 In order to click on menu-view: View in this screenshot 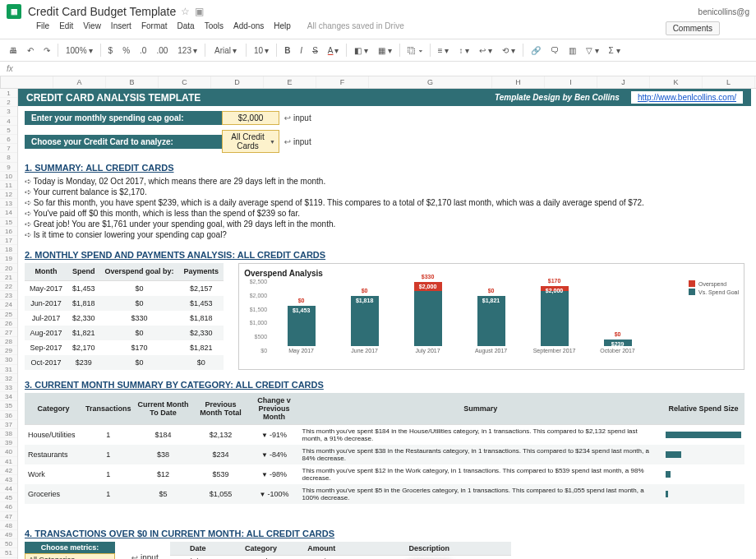, I will do `click(92, 28)`.